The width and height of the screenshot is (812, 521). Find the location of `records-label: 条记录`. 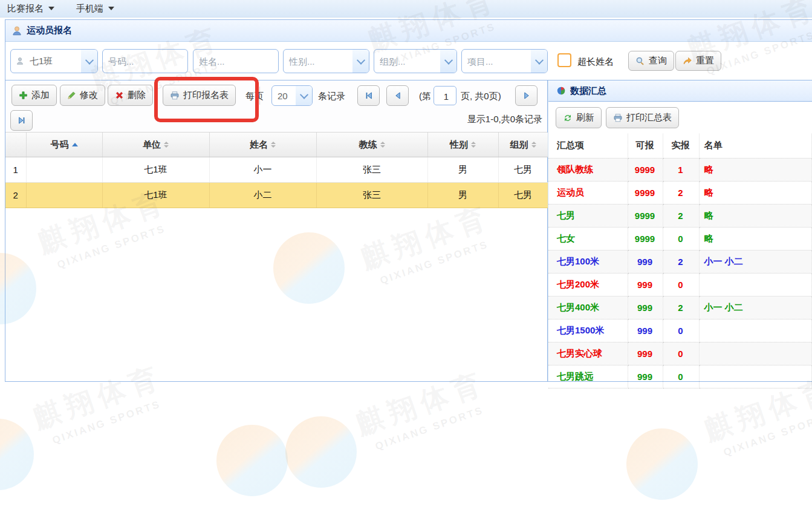

records-label: 条记录 is located at coordinates (331, 97).